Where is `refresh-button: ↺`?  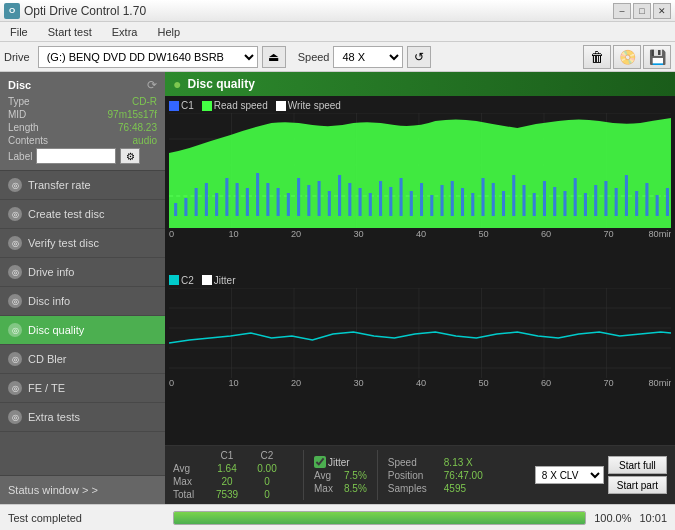 refresh-button: ↺ is located at coordinates (419, 57).